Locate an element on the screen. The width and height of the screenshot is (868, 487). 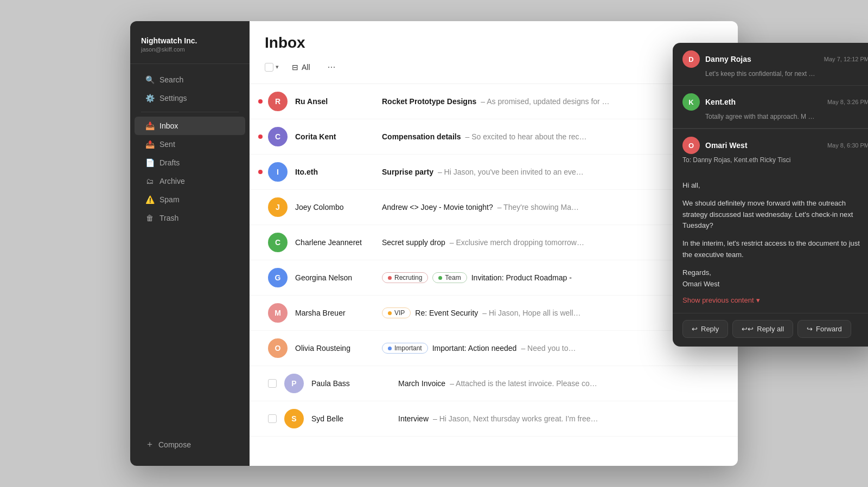
email-row: J Joey Colombo Andrew <> Joey - Movie to… is located at coordinates (494, 207).